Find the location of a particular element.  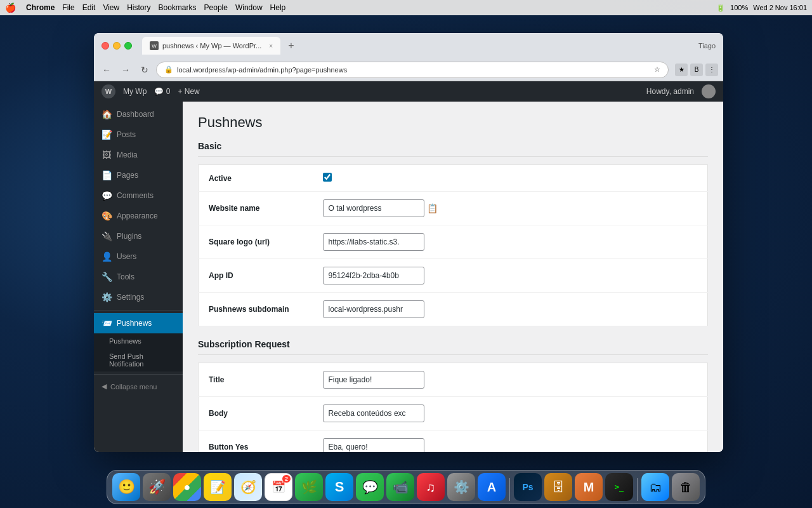

value-button-yes is located at coordinates (510, 442).